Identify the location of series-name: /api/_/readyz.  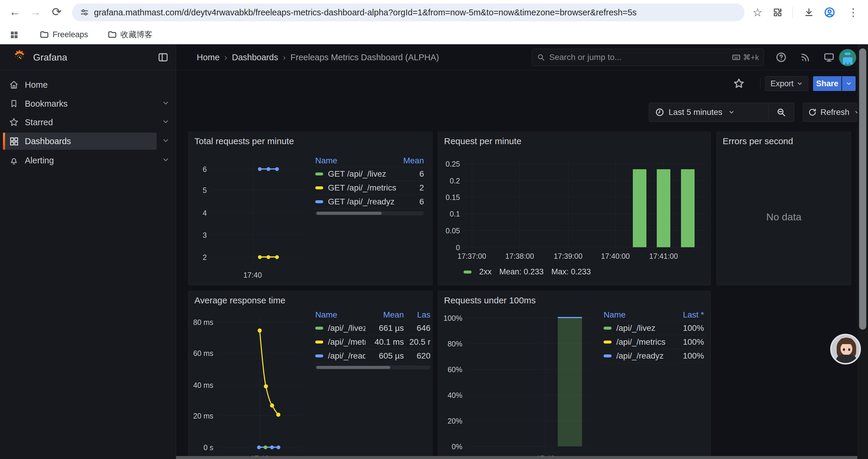
(644, 356).